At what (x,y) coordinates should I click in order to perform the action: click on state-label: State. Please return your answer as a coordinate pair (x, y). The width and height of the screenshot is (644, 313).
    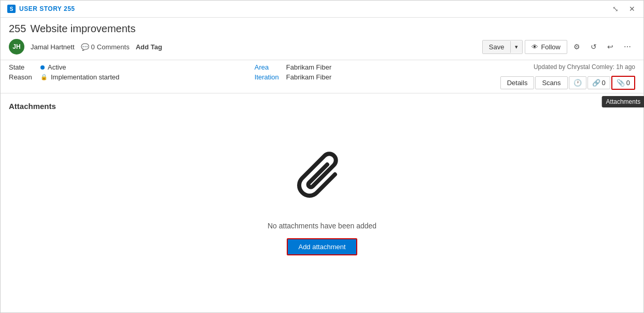
    Looking at the image, I should click on (23, 67).